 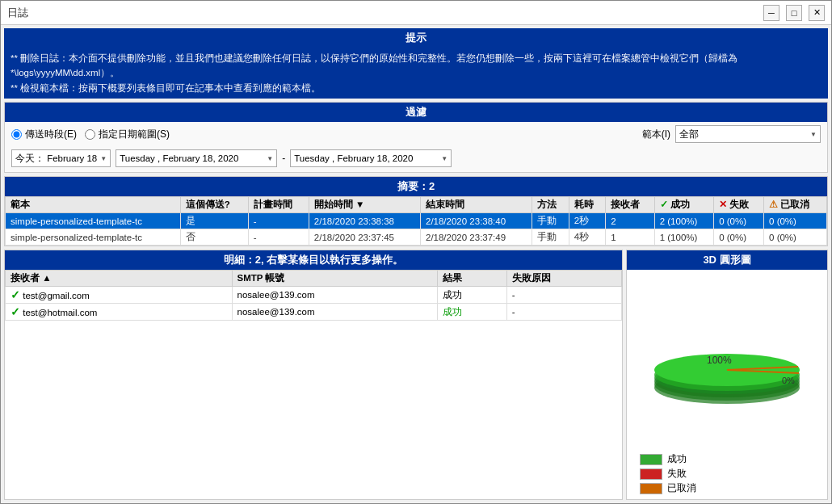 What do you see at coordinates (364, 221) in the screenshot?
I see `summary-cell-0-3: 2/18/2020 23:38:38` at bounding box center [364, 221].